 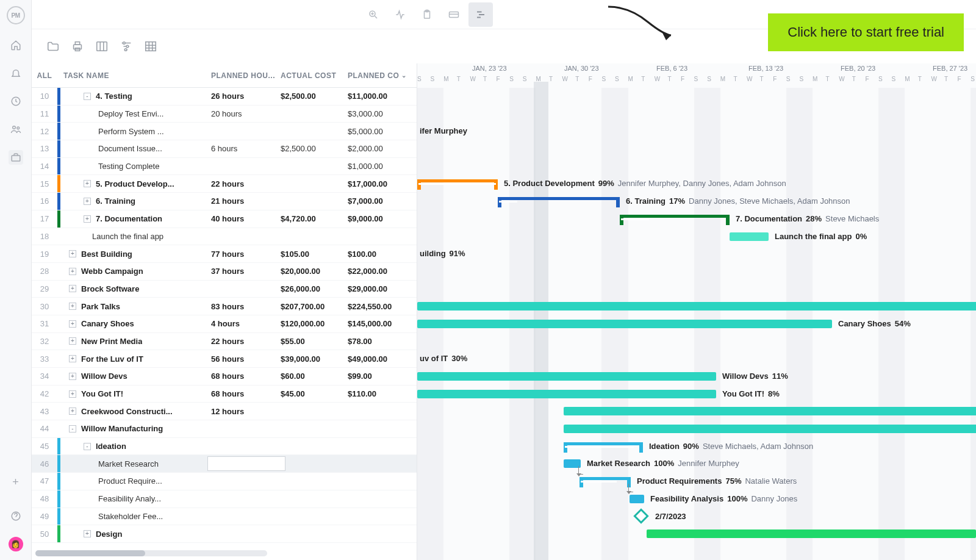 What do you see at coordinates (87, 96) in the screenshot?
I see `toggle-icon: -` at bounding box center [87, 96].